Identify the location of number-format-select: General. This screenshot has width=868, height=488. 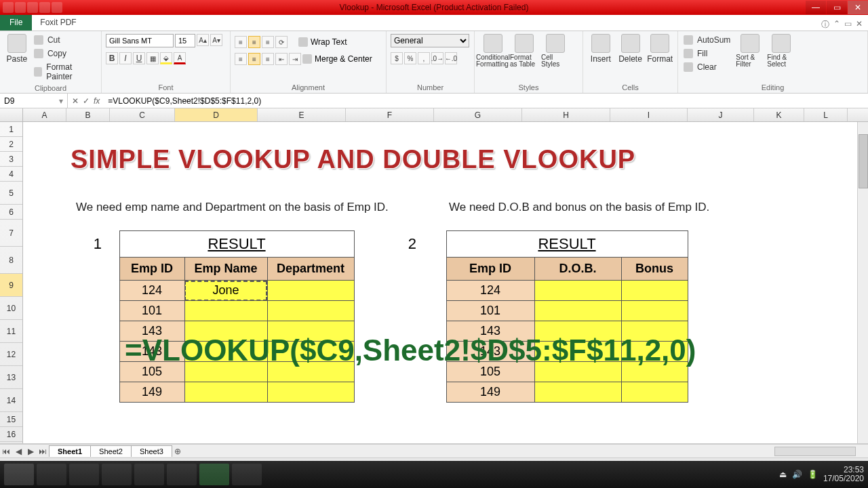
(430, 41).